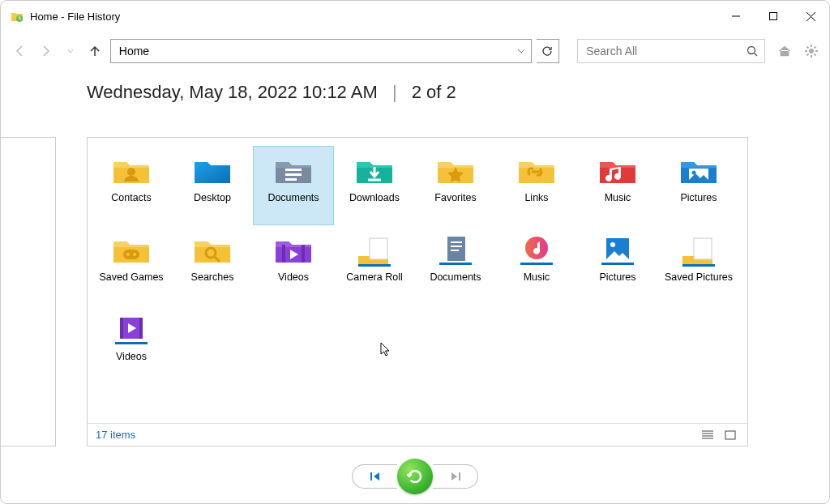 The height and width of the screenshot is (504, 830). Describe the element at coordinates (293, 265) in the screenshot. I see `item-videos-10: Videos` at that location.